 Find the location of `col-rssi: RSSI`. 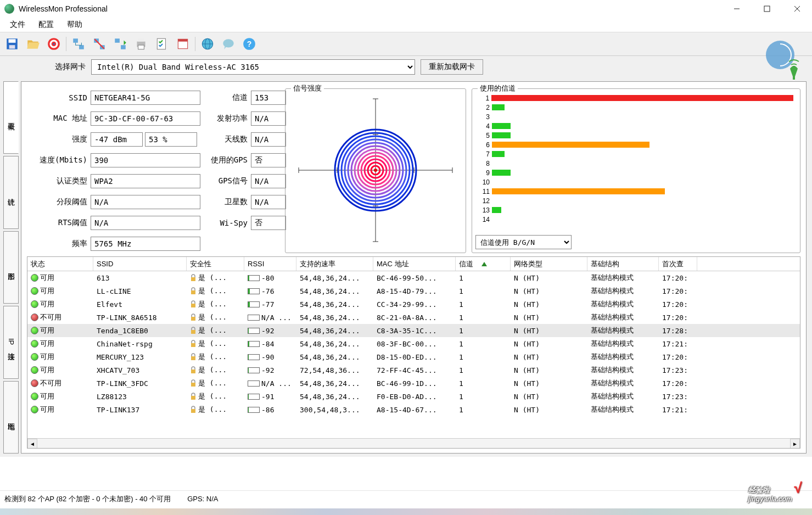

col-rssi: RSSI is located at coordinates (270, 264).